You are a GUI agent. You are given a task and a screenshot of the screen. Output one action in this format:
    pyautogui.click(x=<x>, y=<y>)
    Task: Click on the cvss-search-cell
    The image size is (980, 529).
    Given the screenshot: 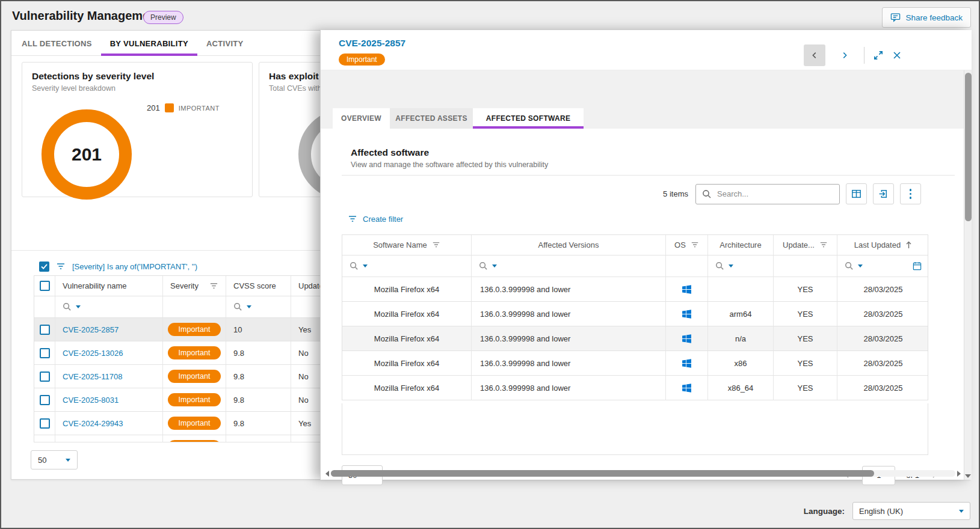 What is the action you would take?
    pyautogui.click(x=242, y=307)
    